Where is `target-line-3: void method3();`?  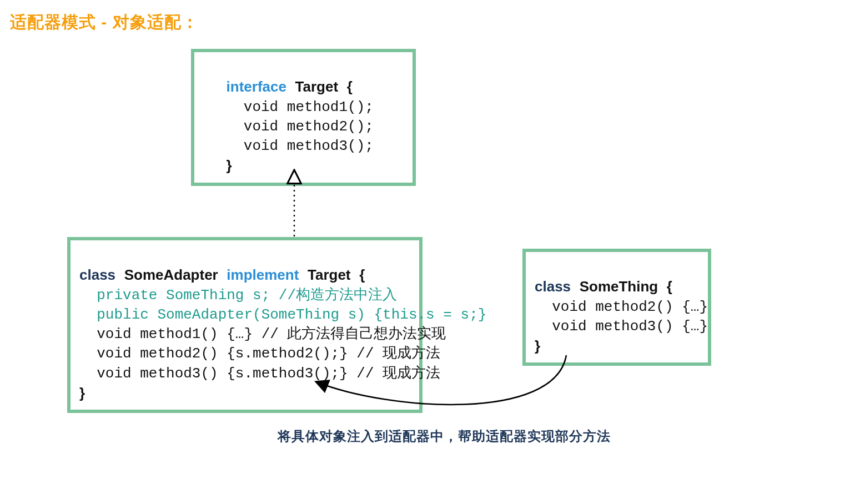
target-line-3: void method3(); is located at coordinates (309, 146).